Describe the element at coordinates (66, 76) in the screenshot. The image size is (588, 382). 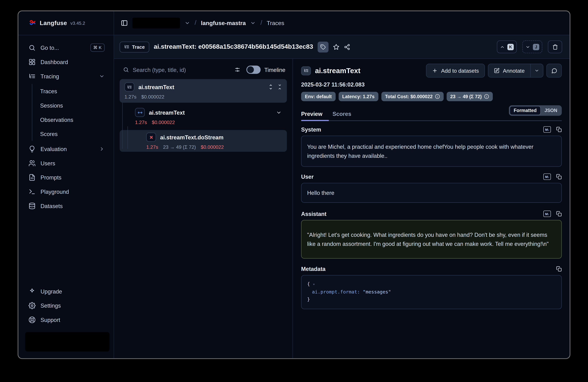
I see `sidebar-item-tracing: Tracing` at that location.